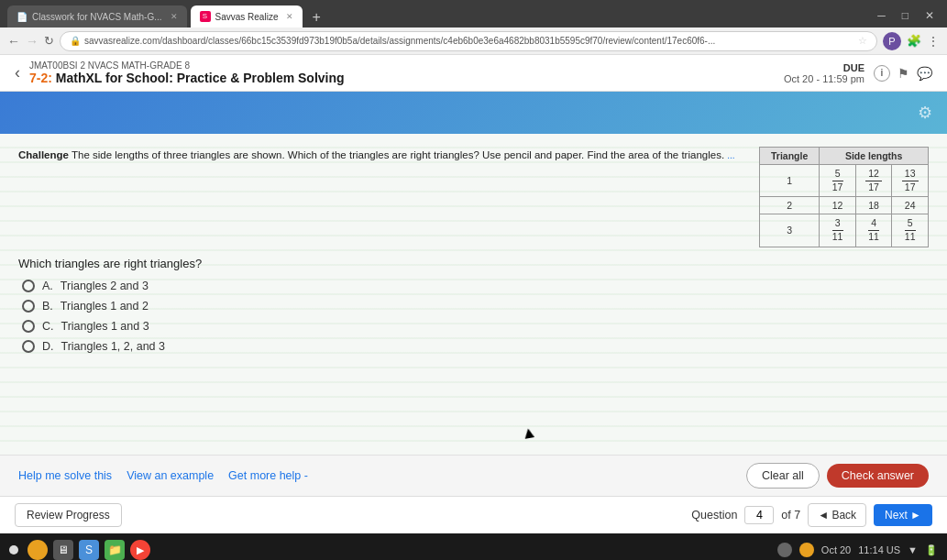 This screenshot has width=947, height=560. I want to click on side2-r2: 18, so click(874, 205).